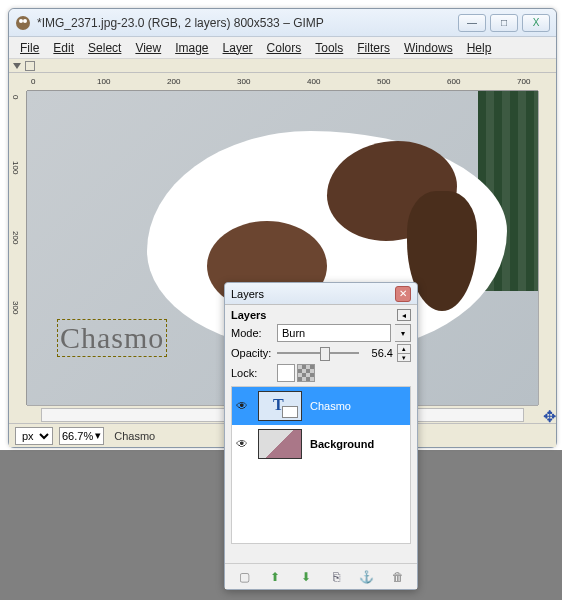 The height and width of the screenshot is (600, 562). Describe the element at coordinates (252, 333) in the screenshot. I see `mode-label: Mode:` at that location.